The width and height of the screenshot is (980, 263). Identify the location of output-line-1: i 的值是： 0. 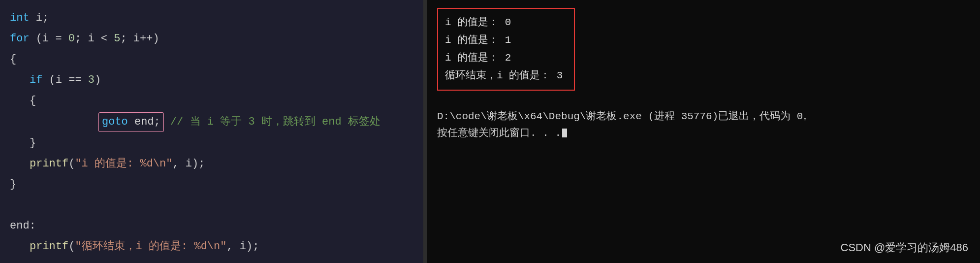
(506, 23).